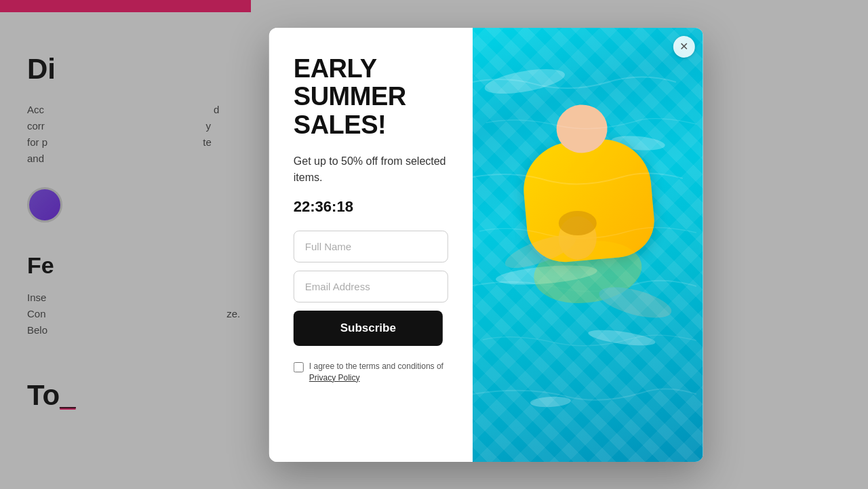 The width and height of the screenshot is (868, 489). What do you see at coordinates (368, 328) in the screenshot?
I see `subscribe-button: Subscribe` at bounding box center [368, 328].